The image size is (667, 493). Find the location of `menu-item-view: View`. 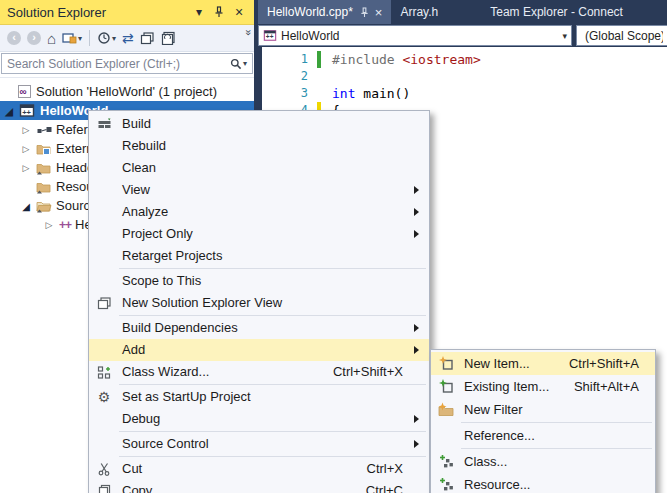

menu-item-view: View is located at coordinates (259, 190).